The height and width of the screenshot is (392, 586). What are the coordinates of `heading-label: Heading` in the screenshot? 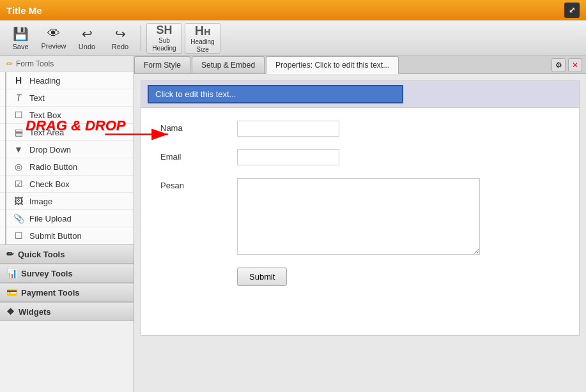 It's located at (45, 80).